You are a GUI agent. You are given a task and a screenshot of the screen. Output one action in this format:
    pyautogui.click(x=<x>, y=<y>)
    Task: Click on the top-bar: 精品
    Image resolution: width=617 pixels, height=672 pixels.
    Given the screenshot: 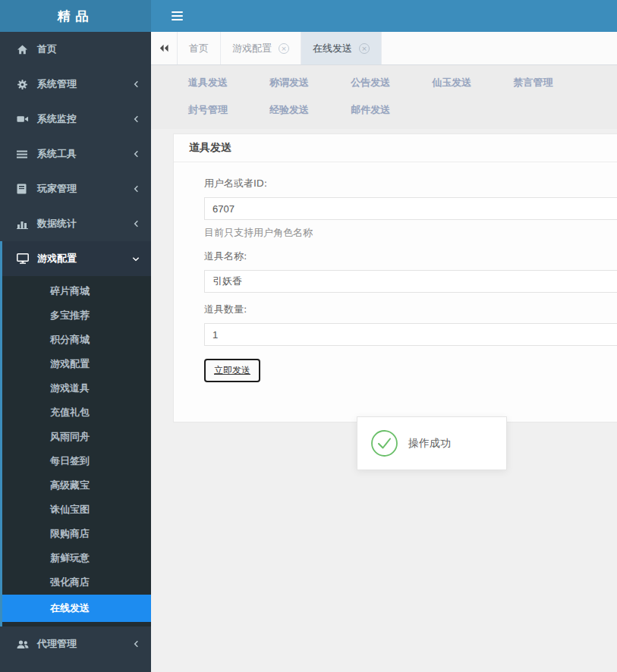 What is the action you would take?
    pyautogui.click(x=308, y=16)
    